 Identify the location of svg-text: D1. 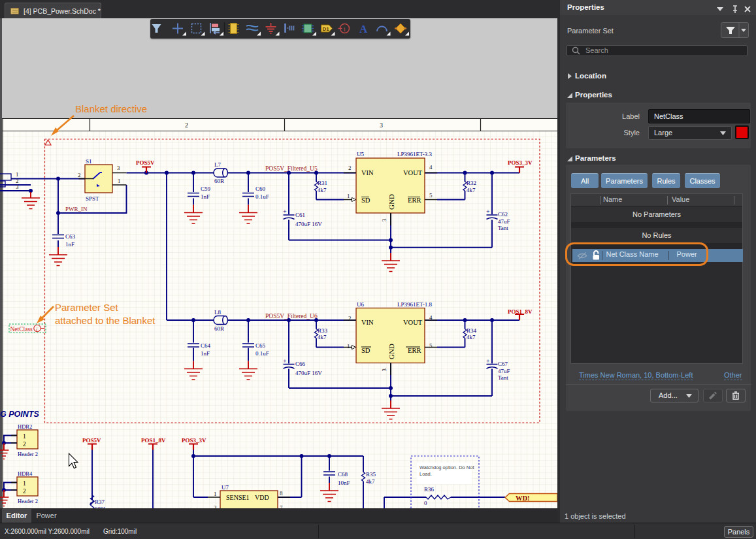
(327, 29).